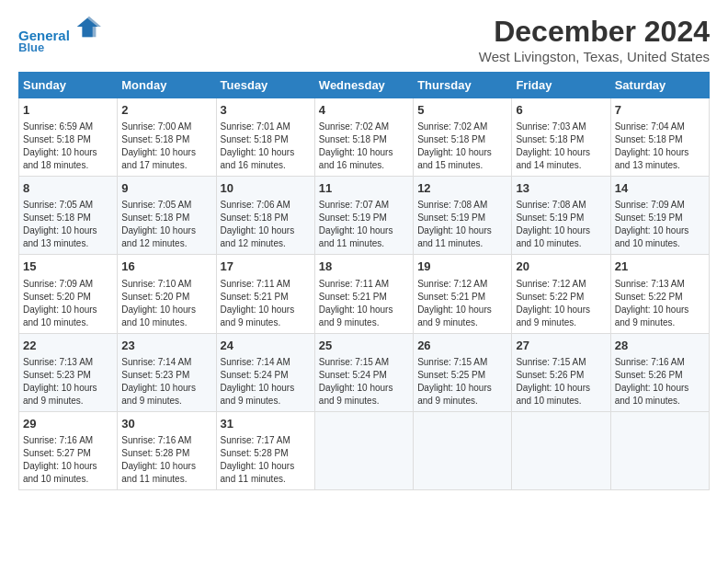  I want to click on sunrise: Sunrise: 7:07 AM, so click(354, 204).